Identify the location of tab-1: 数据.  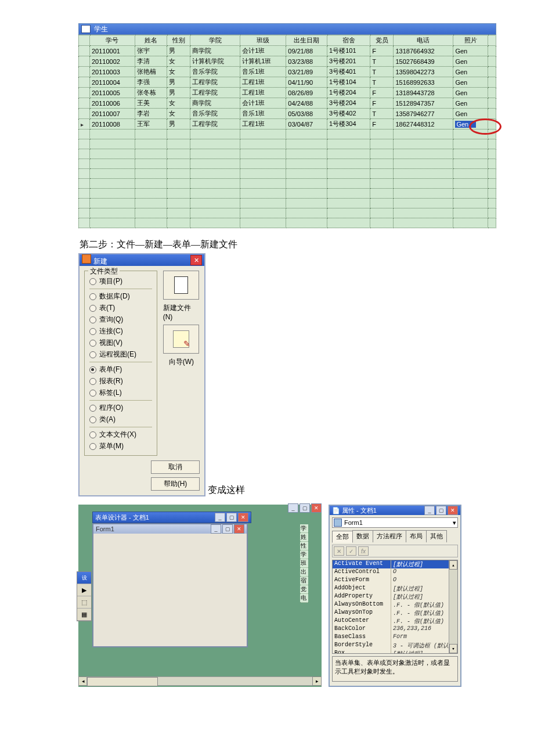
(363, 537).